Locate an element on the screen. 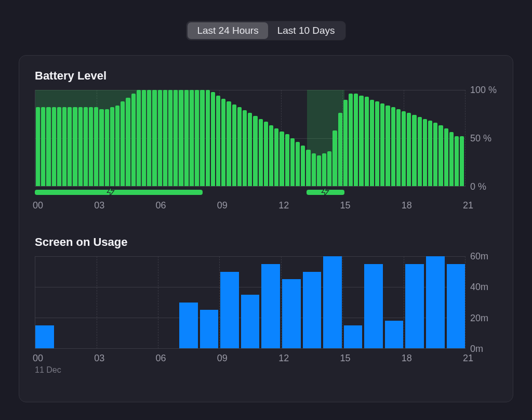 Image resolution: width=532 pixels, height=420 pixels. usage-xtick: 12 is located at coordinates (284, 359).